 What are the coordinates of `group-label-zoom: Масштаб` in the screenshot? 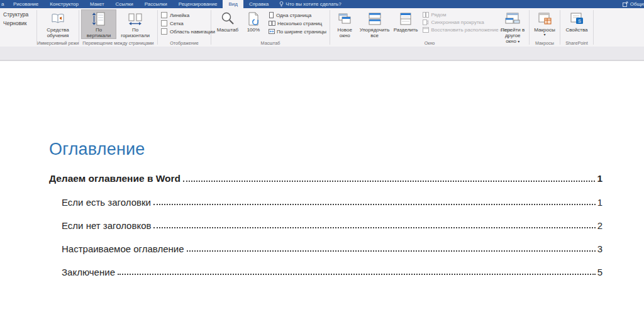 It's located at (270, 43).